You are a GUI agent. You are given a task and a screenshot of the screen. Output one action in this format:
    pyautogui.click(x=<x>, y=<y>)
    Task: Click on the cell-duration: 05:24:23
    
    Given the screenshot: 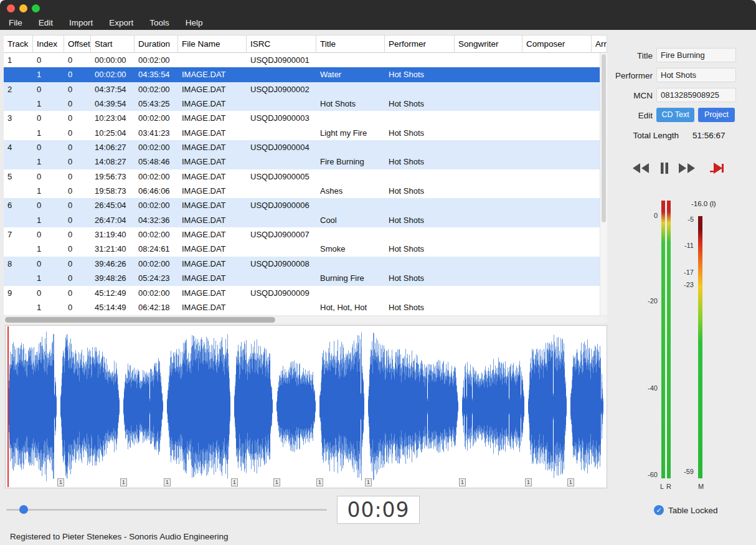 What is the action you would take?
    pyautogui.click(x=156, y=278)
    